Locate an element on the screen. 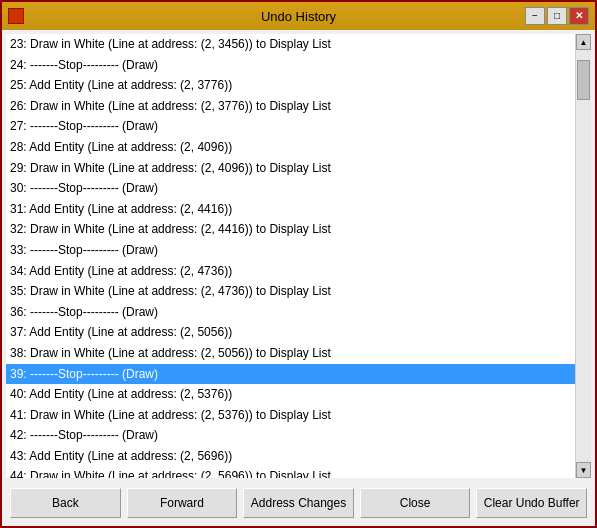  list-item: 40: Add Entity (Line at address: (2, 537… is located at coordinates (290, 394).